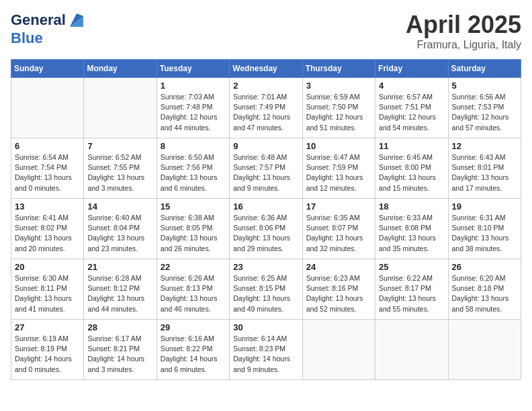 Image resolution: width=532 pixels, height=411 pixels. What do you see at coordinates (411, 267) in the screenshot?
I see `day-number: 25` at bounding box center [411, 267].